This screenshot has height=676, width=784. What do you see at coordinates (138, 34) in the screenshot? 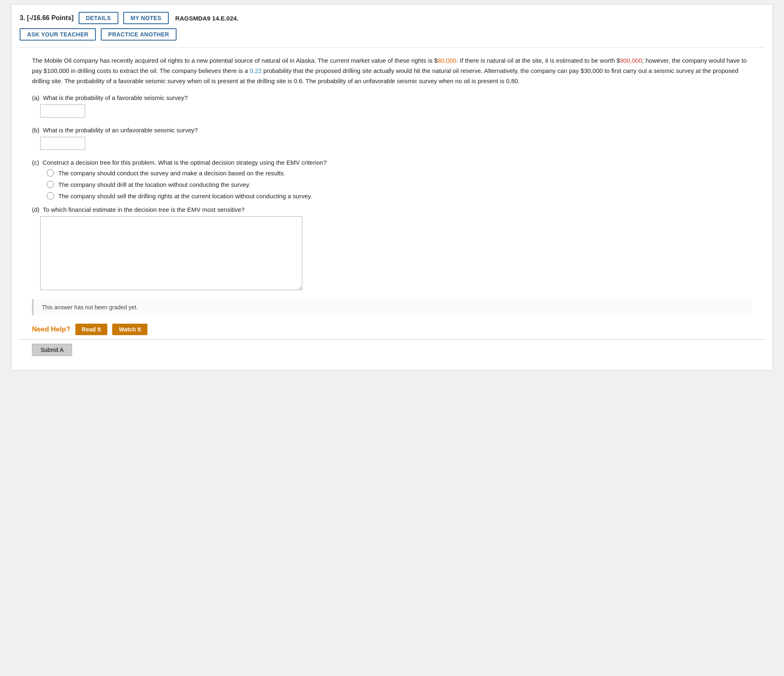
I see `practice-another-button: PRACTICE ANOTHER` at bounding box center [138, 34].